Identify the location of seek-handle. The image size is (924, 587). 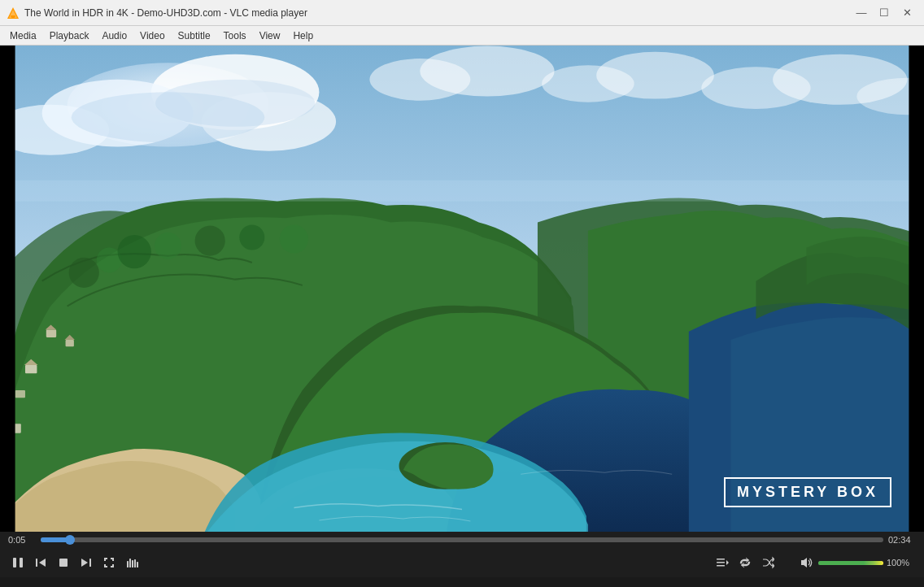
(70, 540).